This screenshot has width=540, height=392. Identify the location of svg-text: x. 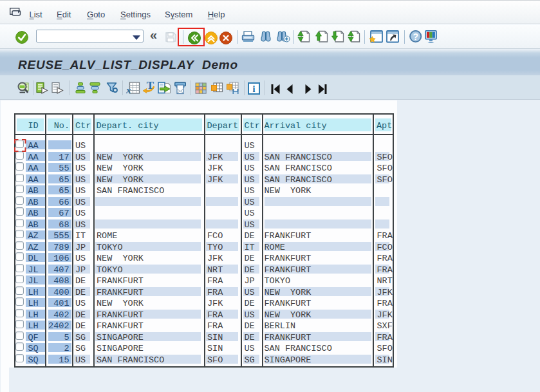
(129, 90).